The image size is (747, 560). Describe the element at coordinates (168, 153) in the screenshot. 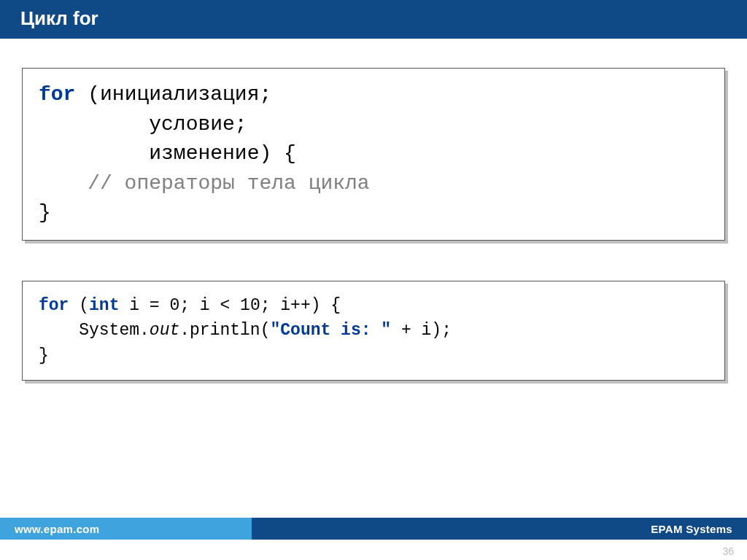

I see `code-text: изменение) {` at that location.